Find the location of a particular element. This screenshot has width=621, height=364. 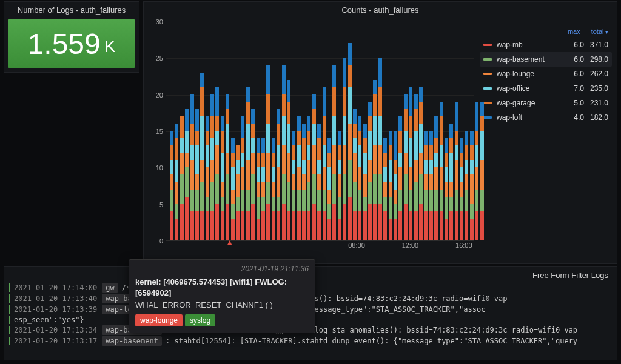

annotation-marker-icon: ▲ is located at coordinates (230, 242).